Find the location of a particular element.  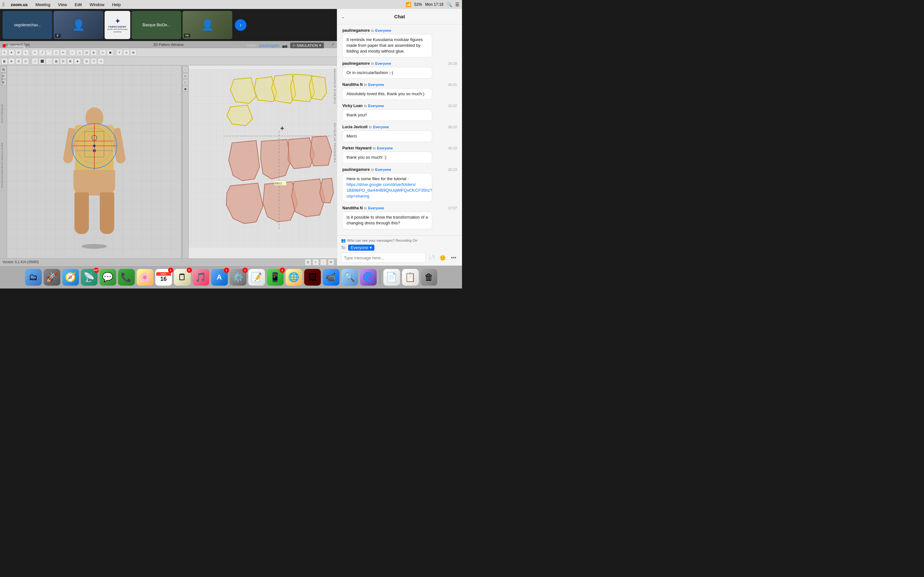

2d-sidebar-icon-2: ⊙ is located at coordinates (186, 76).